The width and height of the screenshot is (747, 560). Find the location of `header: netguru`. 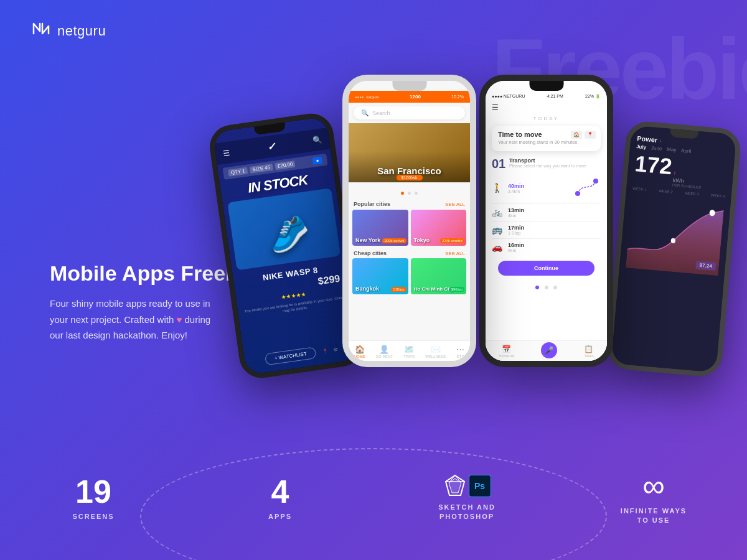

header: netguru is located at coordinates (68, 31).